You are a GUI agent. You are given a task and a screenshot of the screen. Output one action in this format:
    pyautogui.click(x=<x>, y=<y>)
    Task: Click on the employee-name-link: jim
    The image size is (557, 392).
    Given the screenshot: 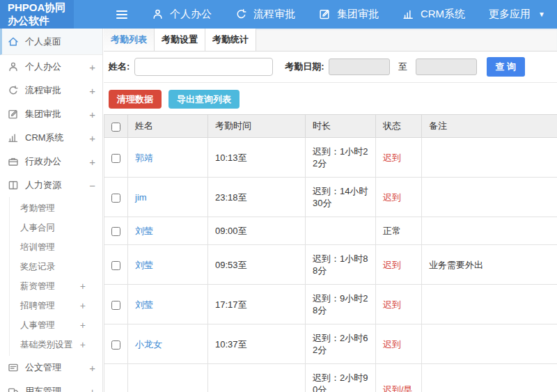 What is the action you would take?
    pyautogui.click(x=141, y=198)
    